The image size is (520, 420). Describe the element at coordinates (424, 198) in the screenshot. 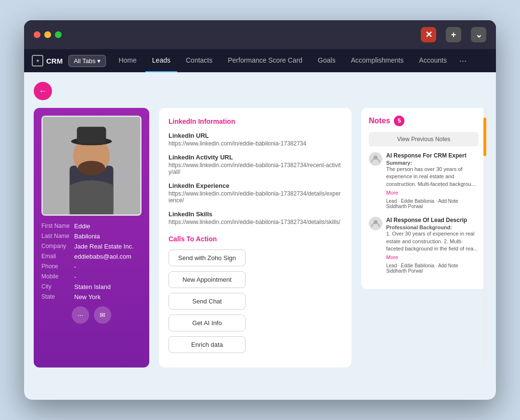

I see `notes-panel: Notes 5 View Previous Notes AI Response …` at that location.